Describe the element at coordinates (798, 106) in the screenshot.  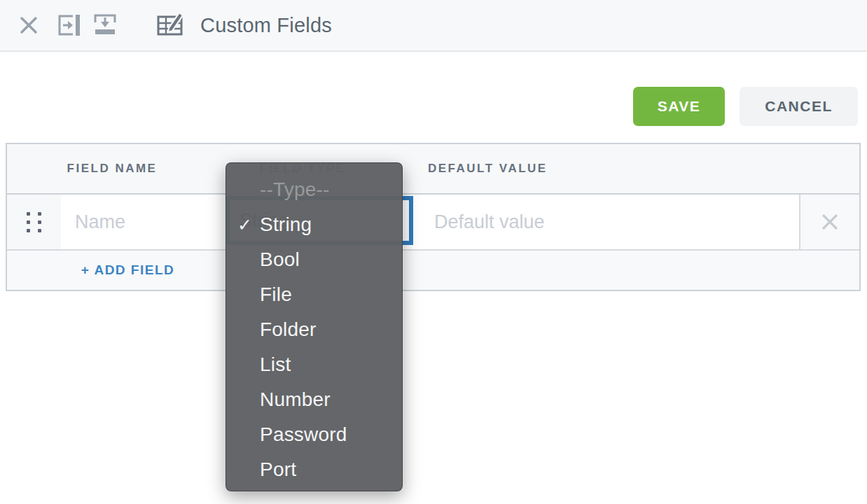
I see `cancel-button: CANCEL` at that location.